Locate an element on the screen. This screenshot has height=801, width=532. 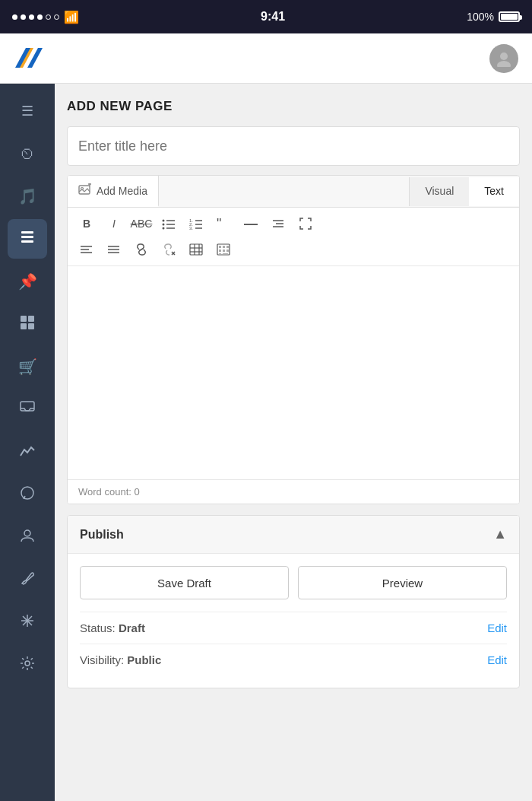
menu-icon: ☰ is located at coordinates (27, 111).